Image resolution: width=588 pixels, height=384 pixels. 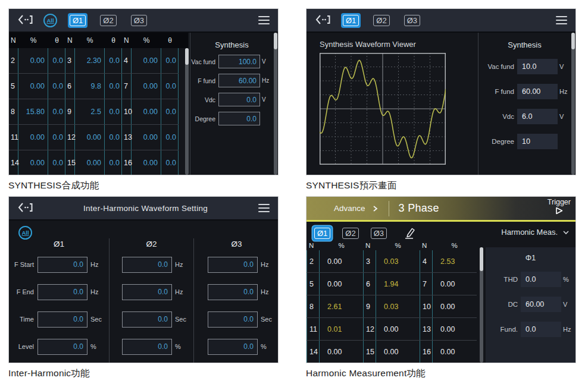 What do you see at coordinates (409, 233) in the screenshot?
I see `edit-pencil-icon` at bounding box center [409, 233].